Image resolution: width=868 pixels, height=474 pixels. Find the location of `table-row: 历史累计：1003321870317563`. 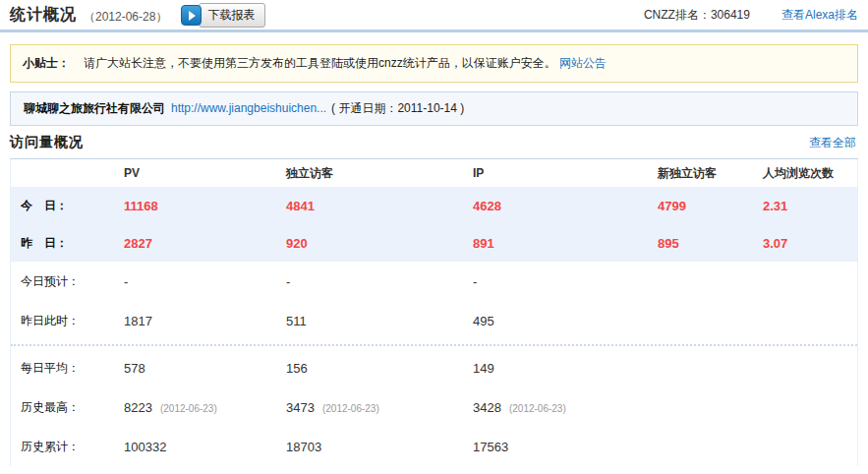

table-row: 历史累计：1003321870317563 is located at coordinates (434, 446).